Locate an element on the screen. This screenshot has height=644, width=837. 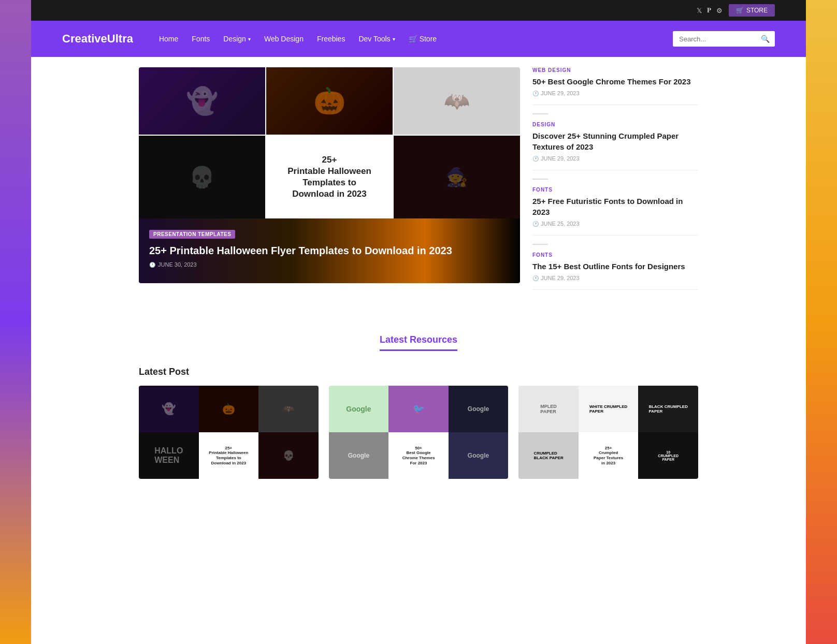
cart-icon: 🛒 is located at coordinates (740, 10).